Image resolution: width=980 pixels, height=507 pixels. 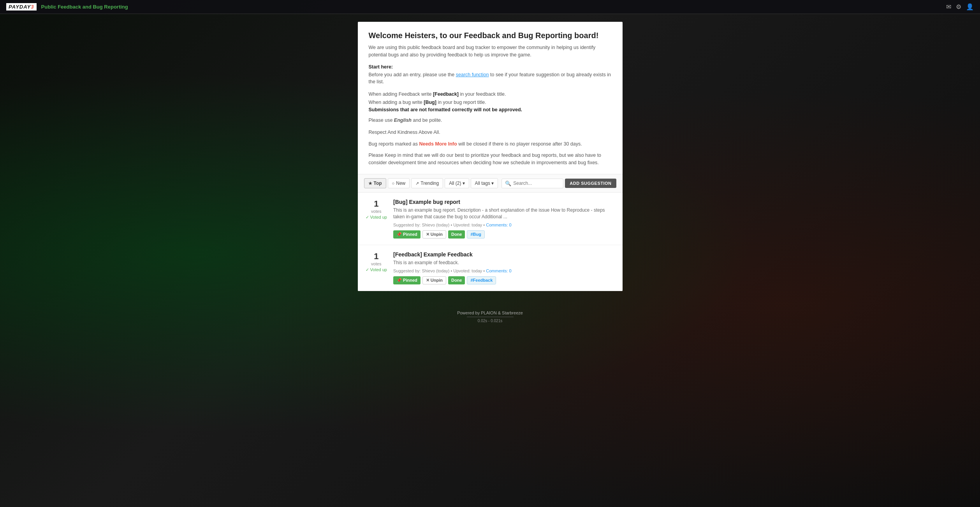 What do you see at coordinates (370, 184) in the screenshot?
I see `star-icon: ★` at bounding box center [370, 184].